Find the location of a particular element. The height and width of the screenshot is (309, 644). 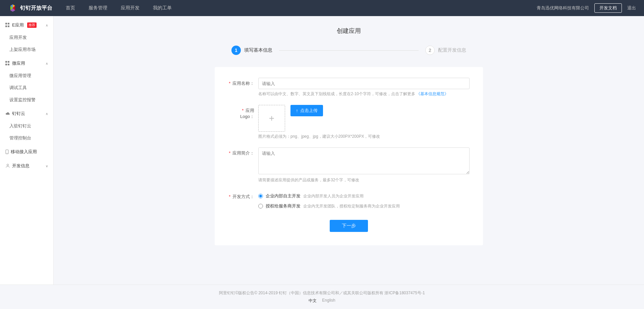

header-right: 青岛迅优网络科技有限公司 开发文档 退出 is located at coordinates (586, 8).